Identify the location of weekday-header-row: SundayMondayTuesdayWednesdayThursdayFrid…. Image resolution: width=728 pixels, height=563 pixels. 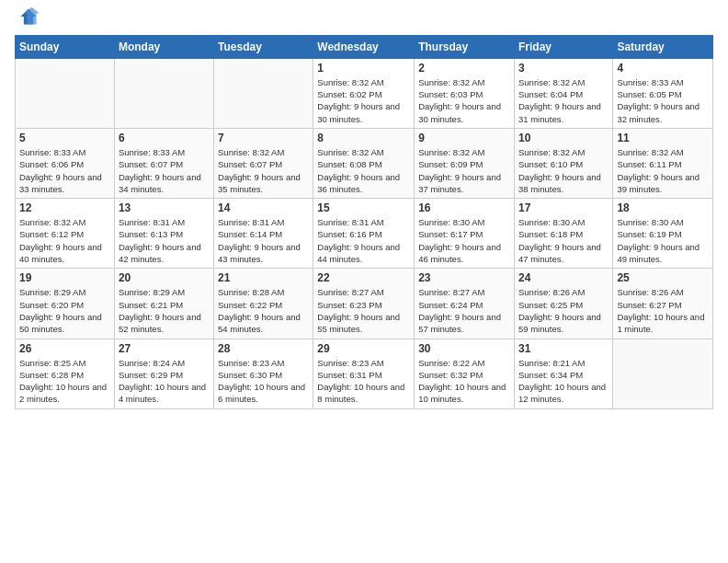
(364, 46).